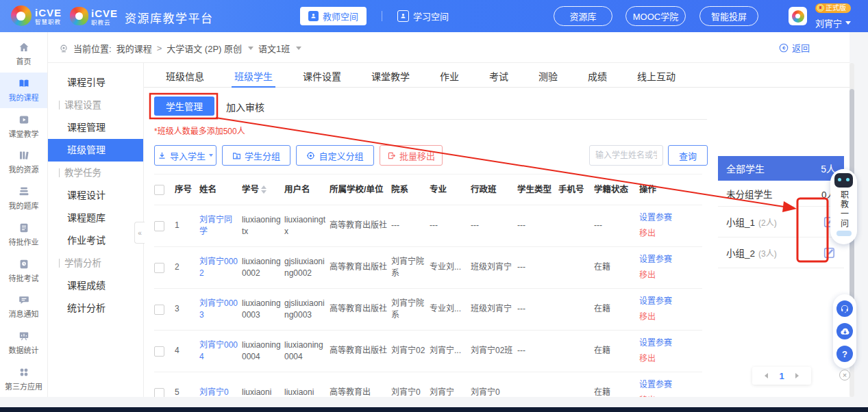 The image size is (868, 412). What do you see at coordinates (23, 126) in the screenshot?
I see `sidebar-item-classroom-teaching: 课堂教学` at bounding box center [23, 126].